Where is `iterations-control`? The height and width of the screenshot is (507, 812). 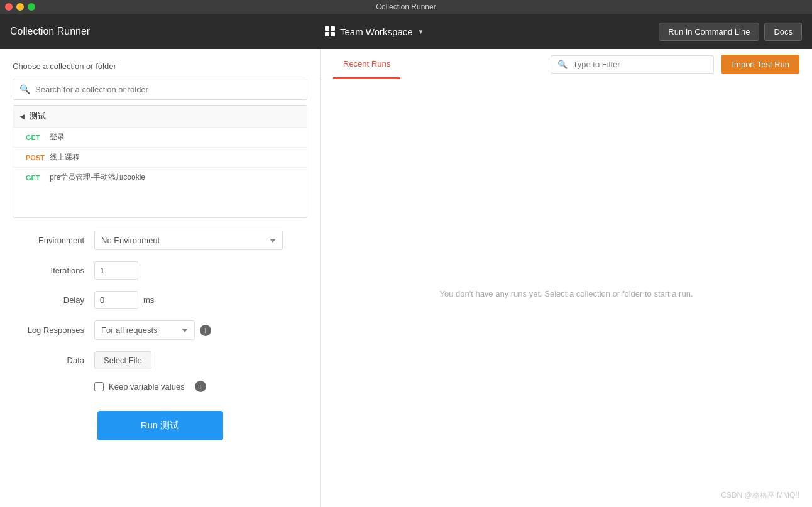
iterations-control is located at coordinates (201, 270).